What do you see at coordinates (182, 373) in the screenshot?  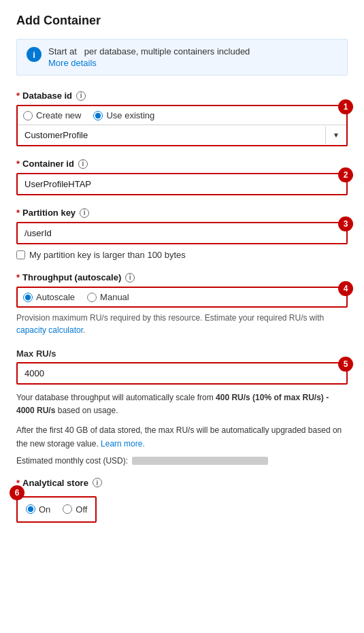 I see `max-ru-field-wrapper: 5` at bounding box center [182, 373].